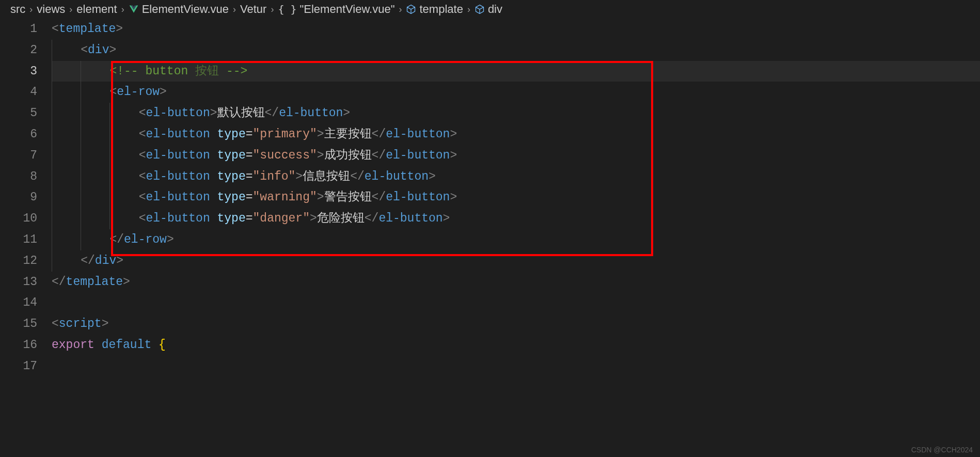  I want to click on braces-icon: { }, so click(287, 9).